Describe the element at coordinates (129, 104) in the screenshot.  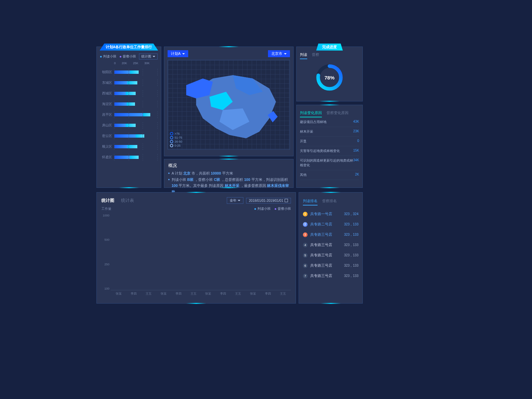
I see `ranking-row: 海淀区` at that location.